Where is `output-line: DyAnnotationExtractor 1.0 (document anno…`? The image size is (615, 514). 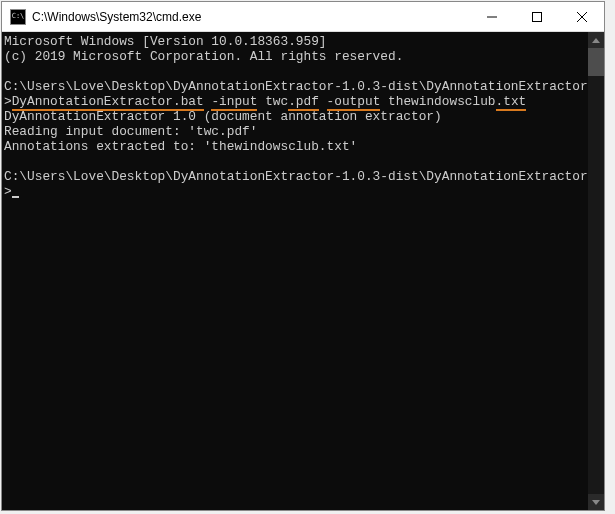 output-line: DyAnnotationExtractor 1.0 (document anno… is located at coordinates (223, 116).